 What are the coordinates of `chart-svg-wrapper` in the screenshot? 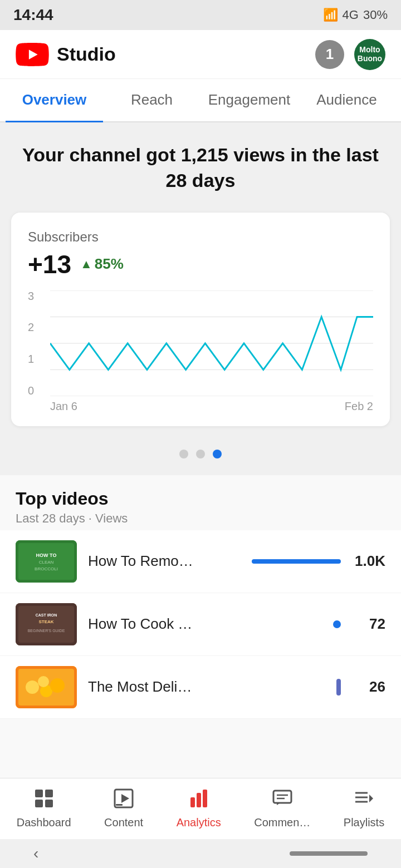 It's located at (212, 343).